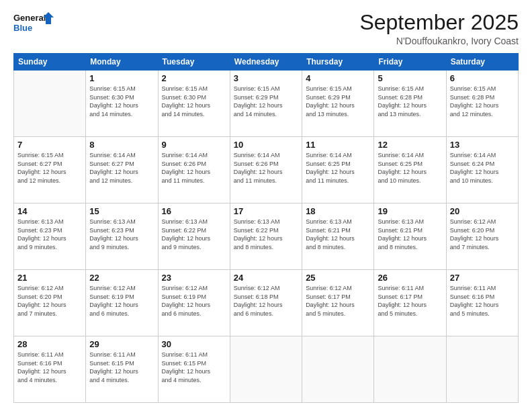  Describe the element at coordinates (410, 103) in the screenshot. I see `calendar-cell: 5Sunrise: 6:15 AM Sunset: 6:28 PM Daylig…` at that location.